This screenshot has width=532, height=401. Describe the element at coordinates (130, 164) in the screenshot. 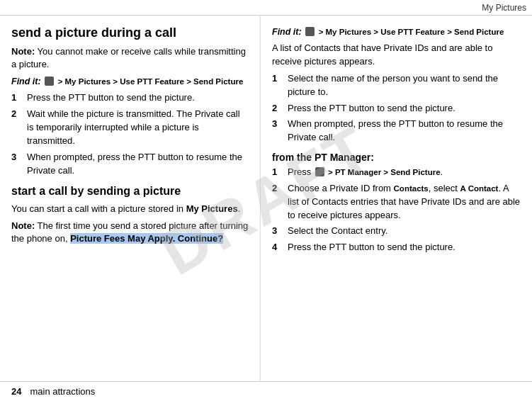

I see `left-step-3: 3 When prompted, press the PTT button to…` at that location.